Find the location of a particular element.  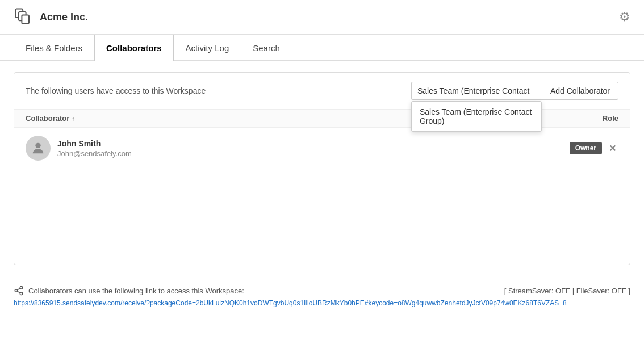

collaborator-search-input is located at coordinates (476, 91).